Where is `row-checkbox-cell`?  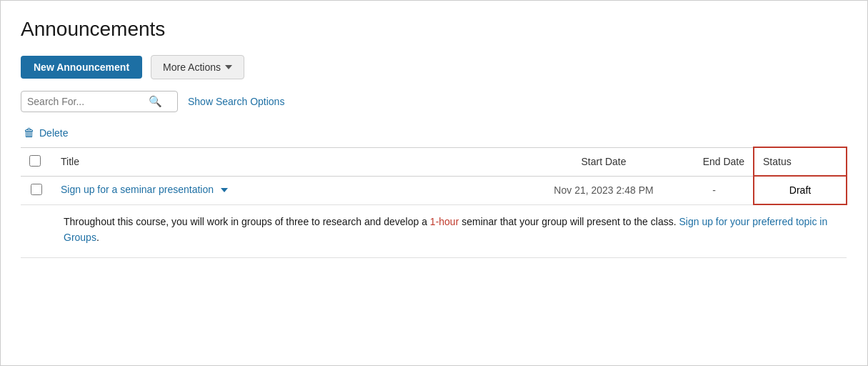 row-checkbox-cell is located at coordinates (36, 190).